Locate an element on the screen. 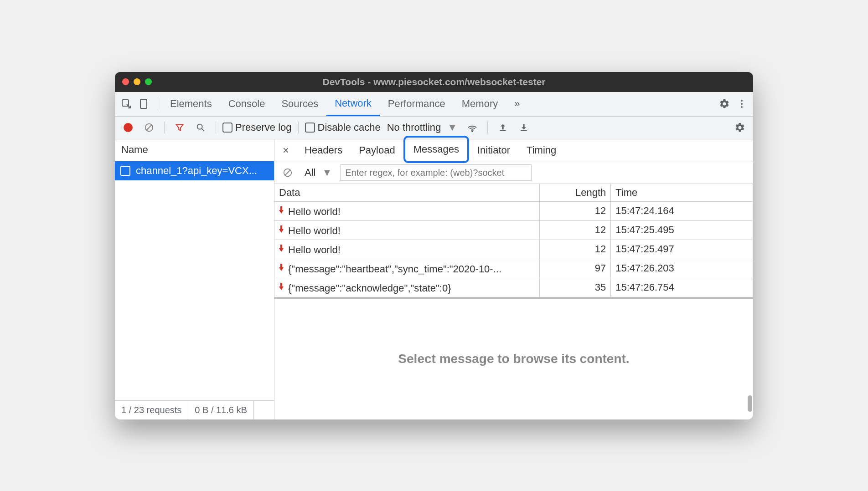  message-time: 15:47:26.754 is located at coordinates (682, 287).